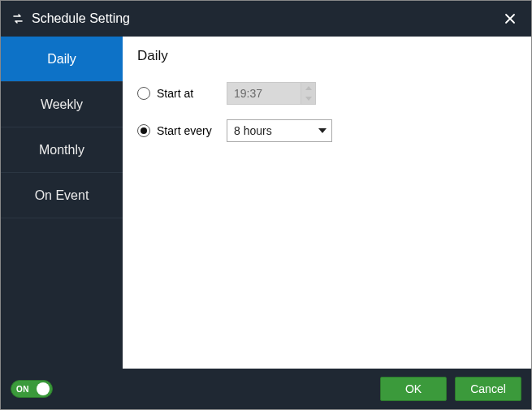 This screenshot has width=532, height=410. What do you see at coordinates (270, 131) in the screenshot?
I see `start-every-value: 8 hours` at bounding box center [270, 131].